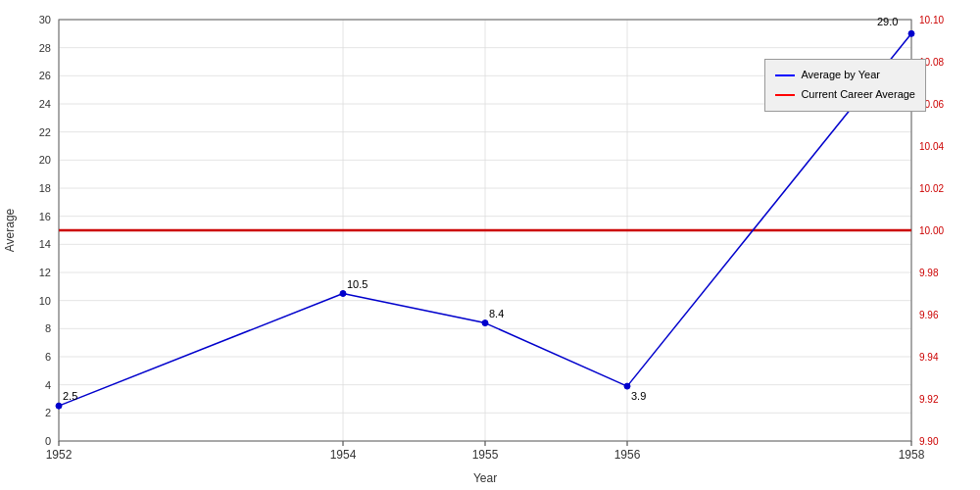  Describe the element at coordinates (48, 385) in the screenshot. I see `svg-text: 4` at that location.